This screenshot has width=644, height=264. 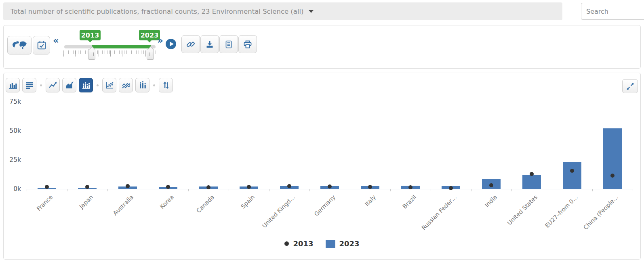 What do you see at coordinates (370, 201) in the screenshot?
I see `x-axis-label: Italy` at bounding box center [370, 201].